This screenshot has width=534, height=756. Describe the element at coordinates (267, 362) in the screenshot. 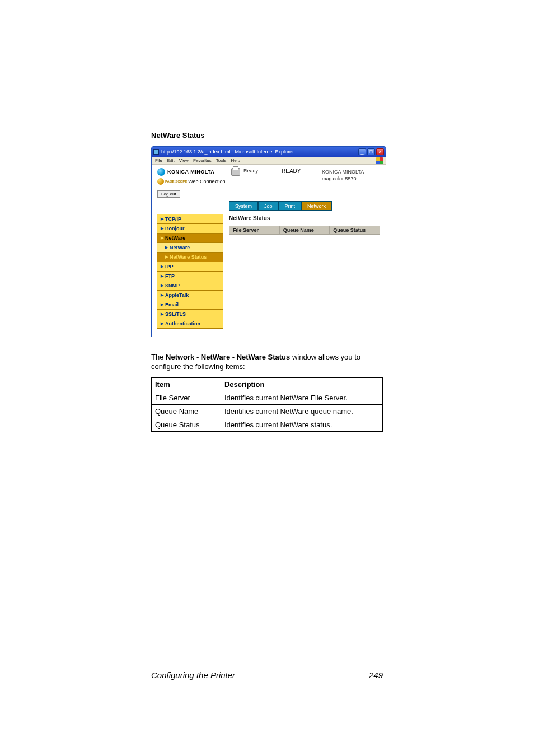

I see `intro-paragraph: The Network - NetWare - NetWare Status w…` at that location.